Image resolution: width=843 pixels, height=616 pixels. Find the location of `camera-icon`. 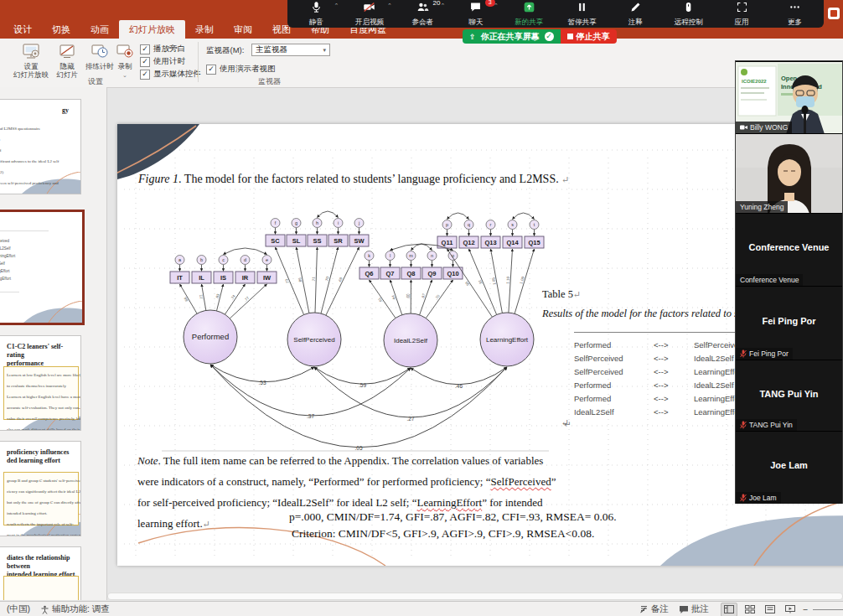

camera-icon is located at coordinates (744, 127).